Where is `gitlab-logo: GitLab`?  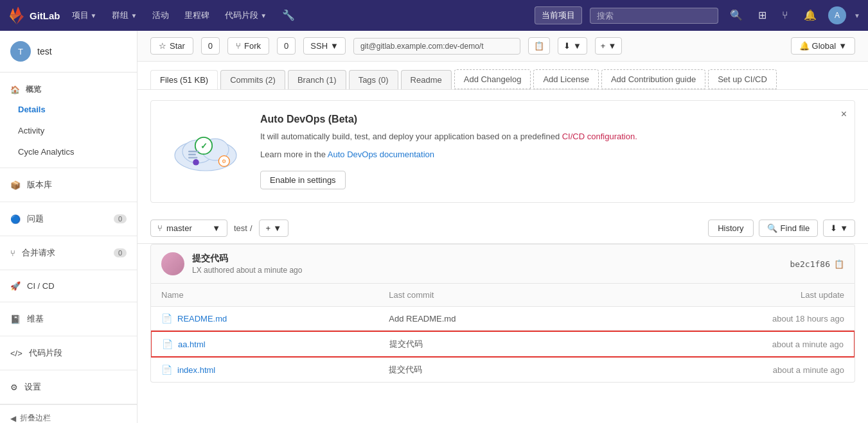
gitlab-logo: GitLab is located at coordinates (34, 15).